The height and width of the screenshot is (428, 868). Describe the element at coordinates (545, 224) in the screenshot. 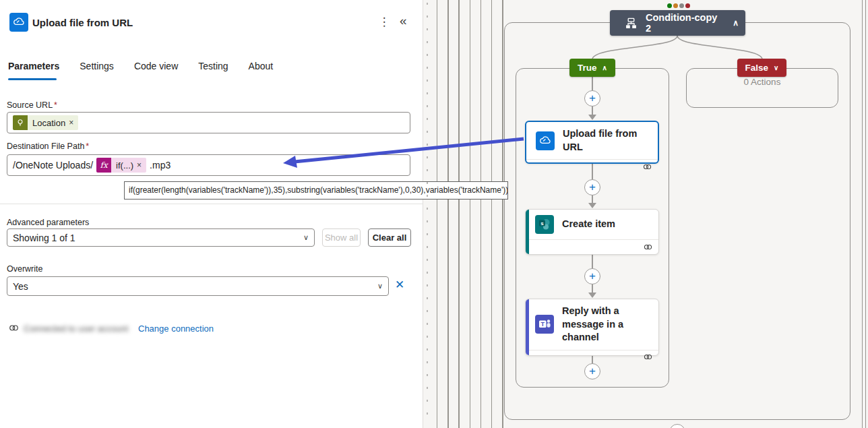

I see `sharepoint-icon: s` at that location.